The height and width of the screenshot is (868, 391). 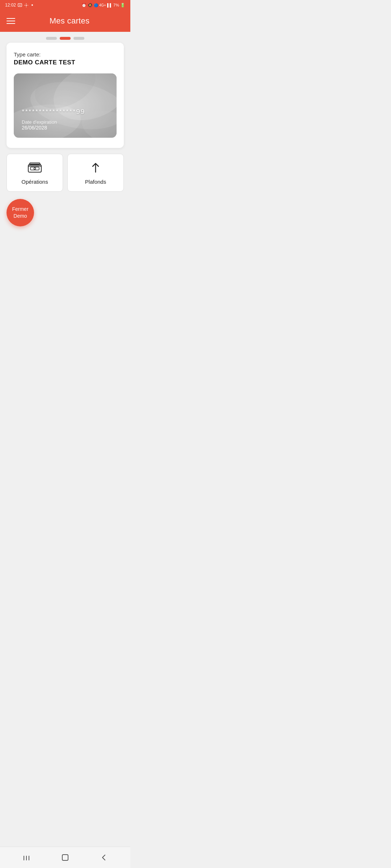 I want to click on actions-grid: Opérations Plafonds, so click(x=65, y=173).